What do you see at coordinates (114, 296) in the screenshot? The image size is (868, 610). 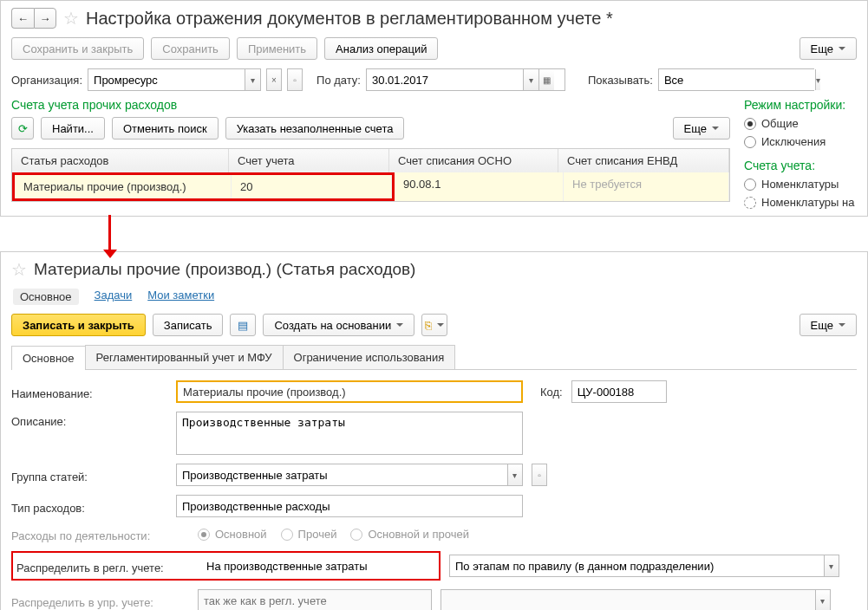 I see `link-tasks: Задачи` at bounding box center [114, 296].